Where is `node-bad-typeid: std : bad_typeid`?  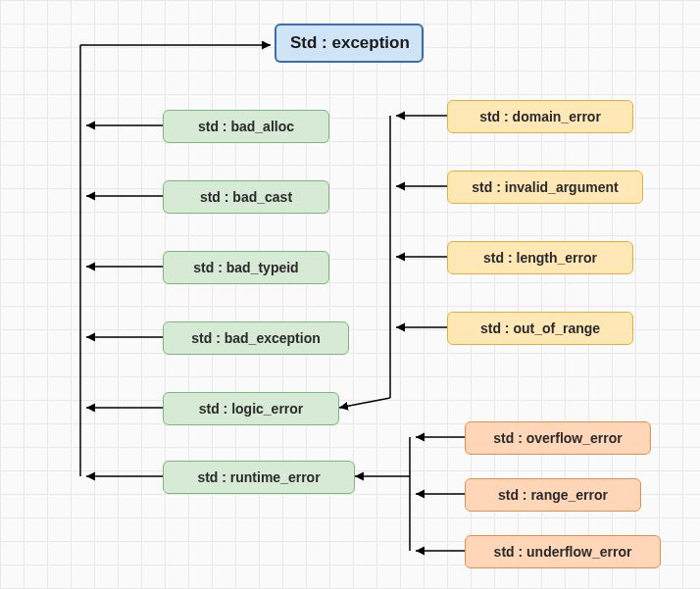 node-bad-typeid: std : bad_typeid is located at coordinates (246, 268).